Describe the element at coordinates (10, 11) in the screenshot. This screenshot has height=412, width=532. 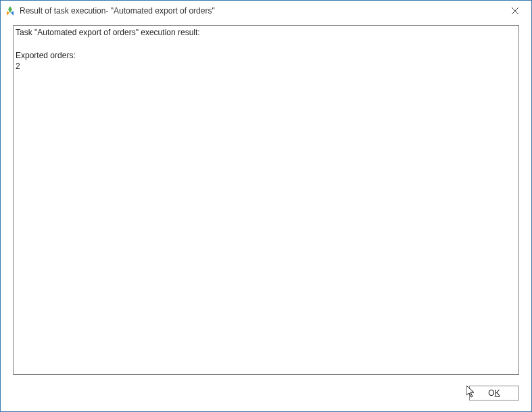
I see `app-icon` at that location.